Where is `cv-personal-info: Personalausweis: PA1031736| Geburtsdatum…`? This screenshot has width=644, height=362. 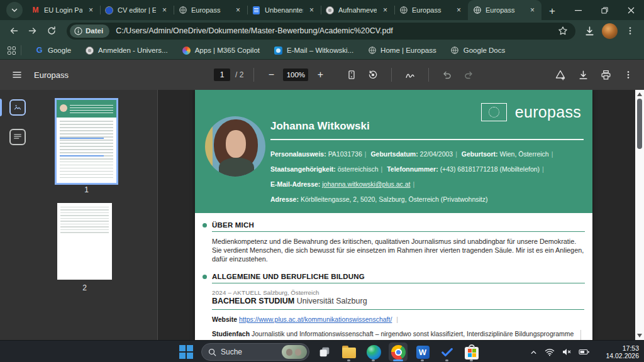
cv-personal-info: Personalausweis: PA1031736| Geburtsdatum… is located at coordinates (428, 177).